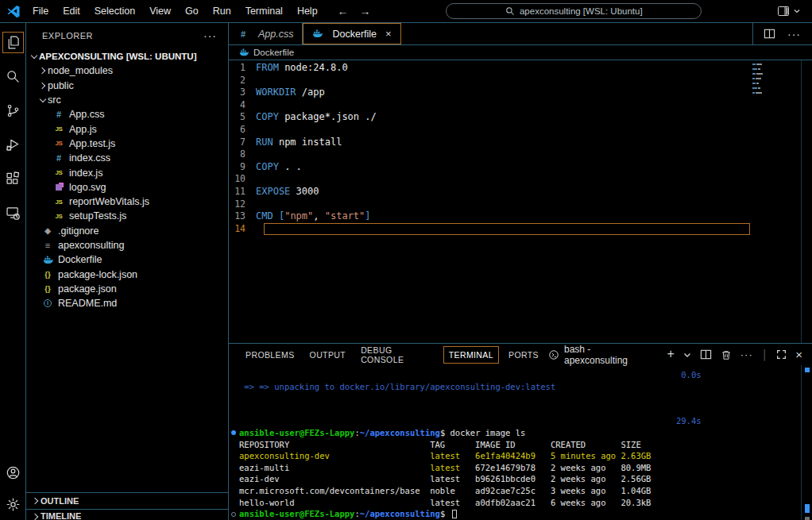 This screenshot has height=520, width=812. Describe the element at coordinates (127, 260) in the screenshot. I see `tree-item-dockerfile: Dockerfile` at that location.